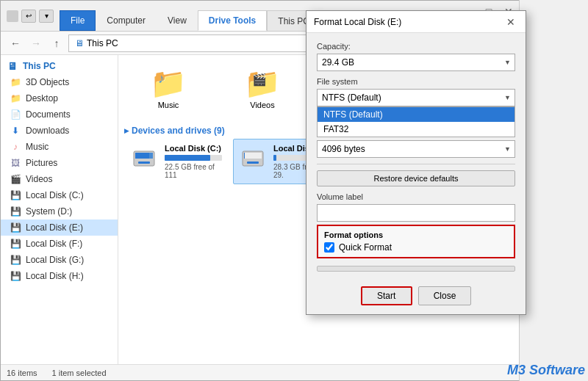  What do you see at coordinates (416, 178) in the screenshot?
I see `restore-defaults-button: Restore device defaults` at bounding box center [416, 178].